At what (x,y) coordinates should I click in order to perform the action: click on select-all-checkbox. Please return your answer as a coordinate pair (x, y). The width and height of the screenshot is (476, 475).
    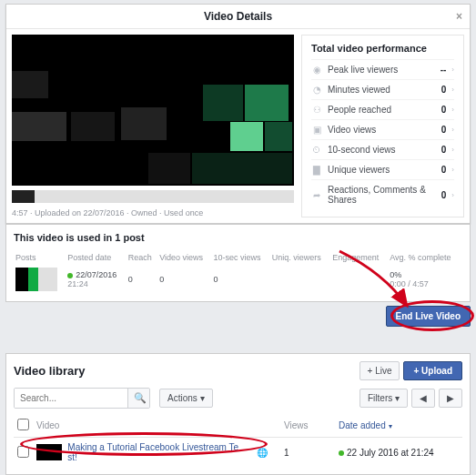
    Looking at the image, I should click on (24, 424).